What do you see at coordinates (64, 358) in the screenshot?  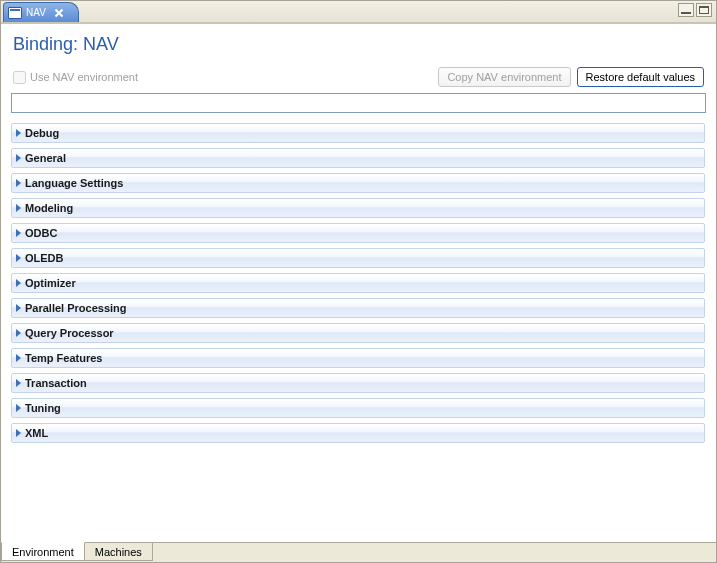 I see `section-label: Temp Features` at bounding box center [64, 358].